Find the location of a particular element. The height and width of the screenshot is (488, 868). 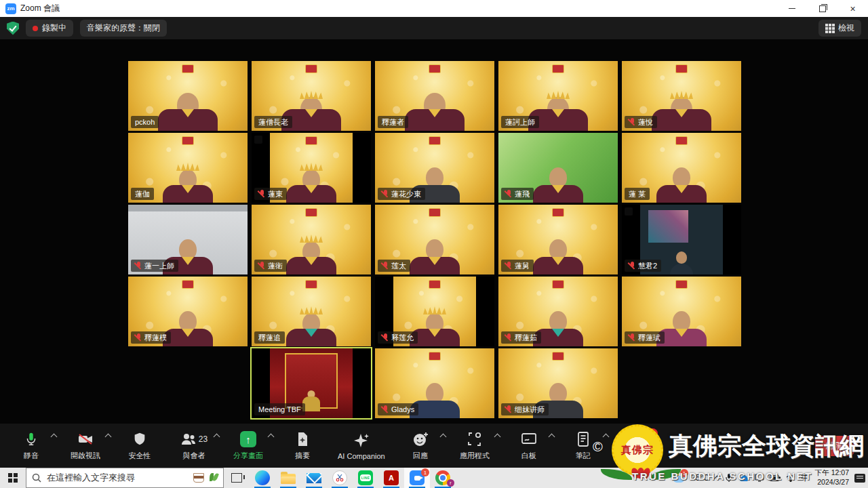

participant-name: pckoh is located at coordinates (145, 122).